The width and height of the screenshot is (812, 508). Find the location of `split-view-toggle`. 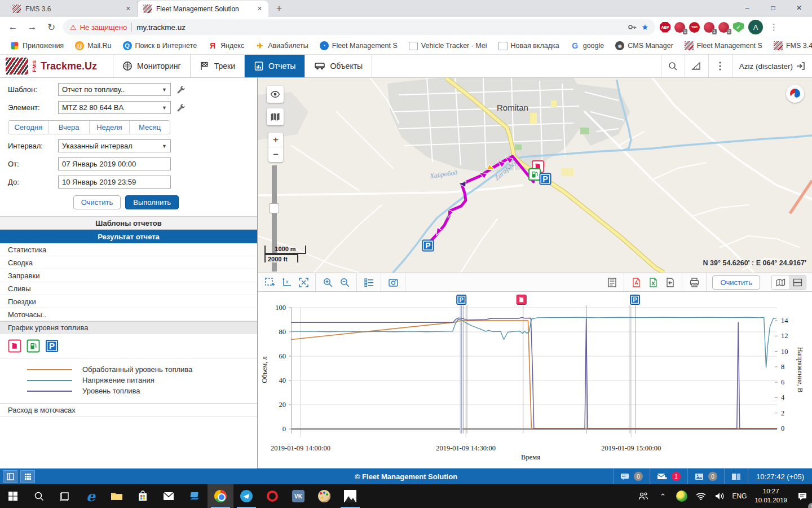

split-view-toggle is located at coordinates (797, 282).